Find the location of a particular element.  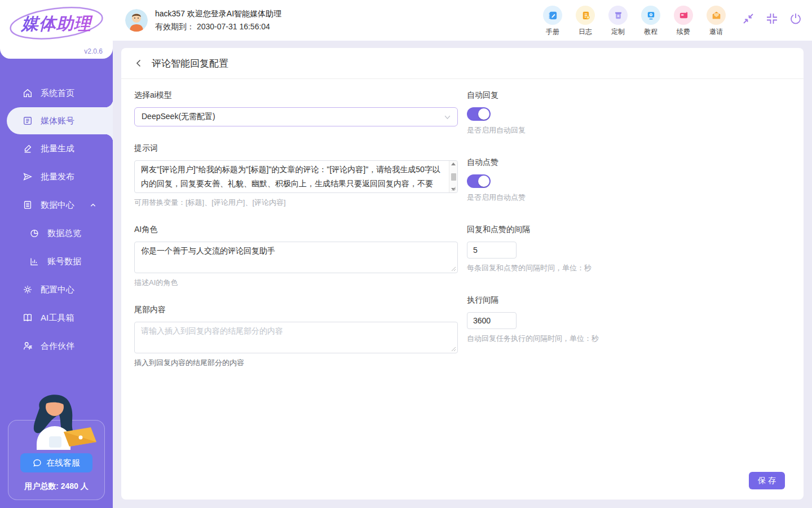

quick-invite: 邀请 is located at coordinates (716, 21).